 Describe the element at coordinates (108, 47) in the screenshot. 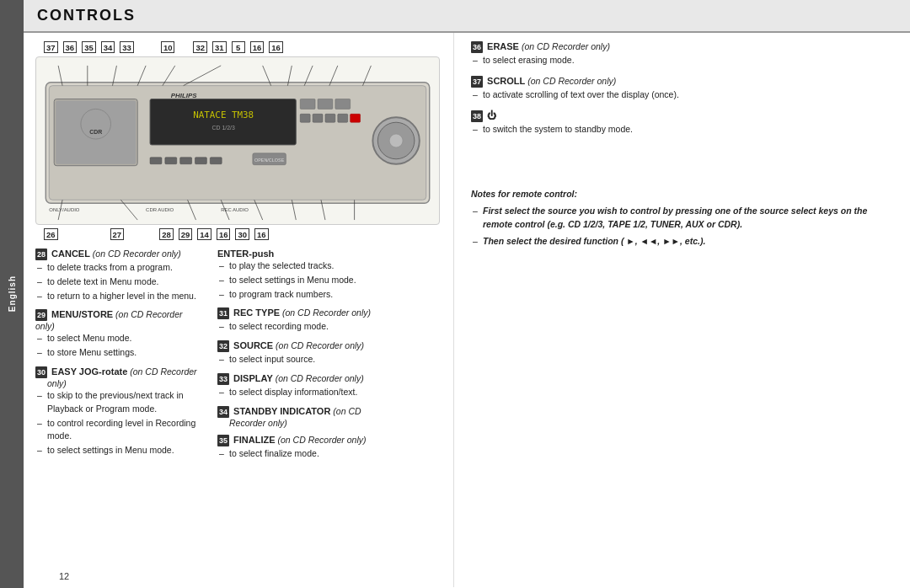

I see `num-34: 34` at that location.